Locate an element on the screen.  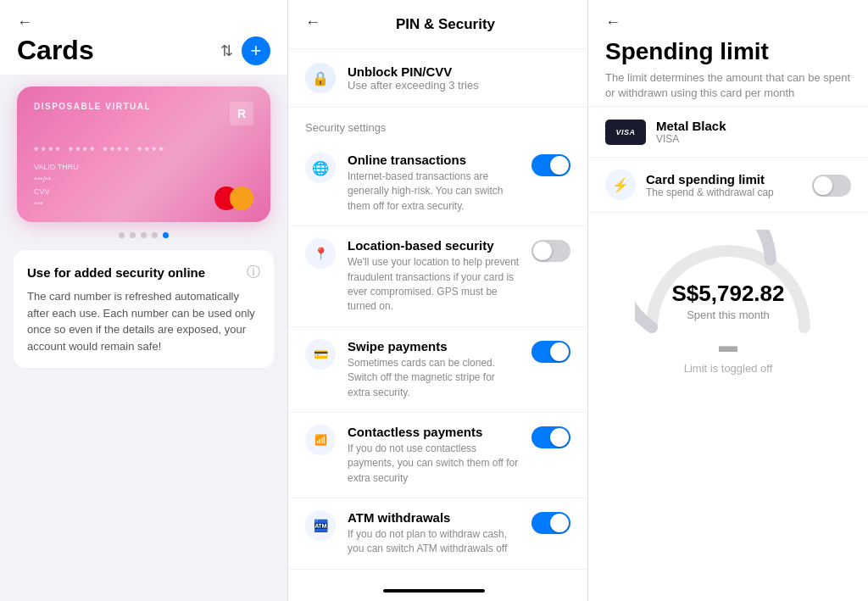
card-info-type: VISA is located at coordinates (692, 139).